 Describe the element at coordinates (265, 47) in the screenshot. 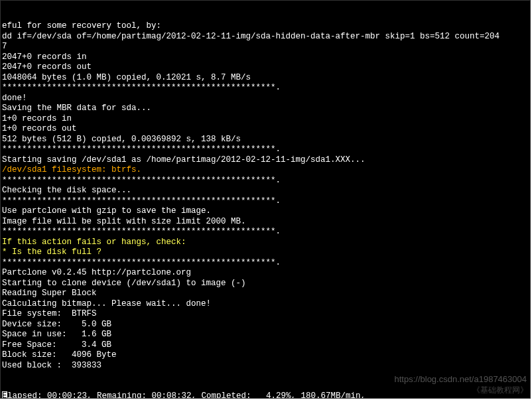

I see `terminal-line-2: 7` at that location.